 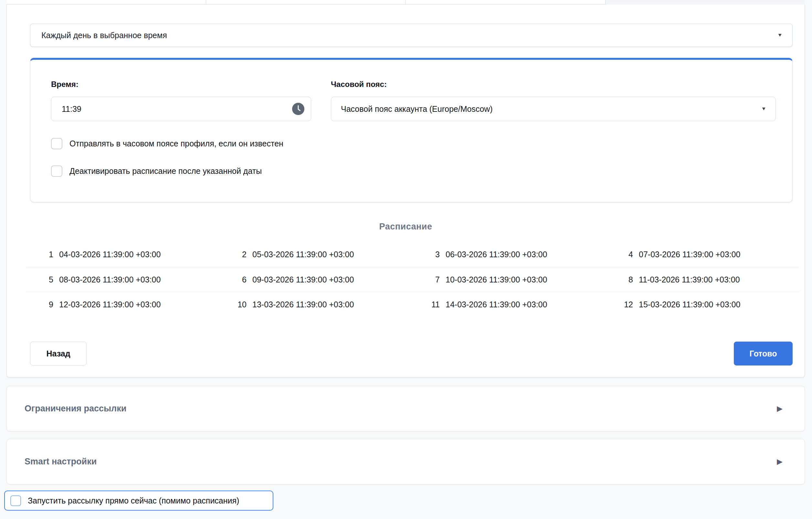 I want to click on entry-datetime: 10-03-2026 11:39:00 +03:00, so click(x=496, y=280).